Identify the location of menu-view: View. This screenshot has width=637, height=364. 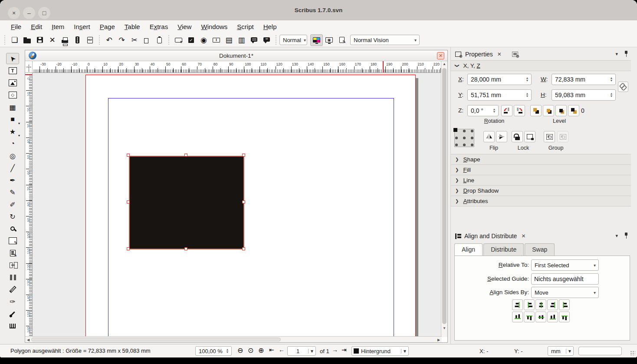
(184, 27).